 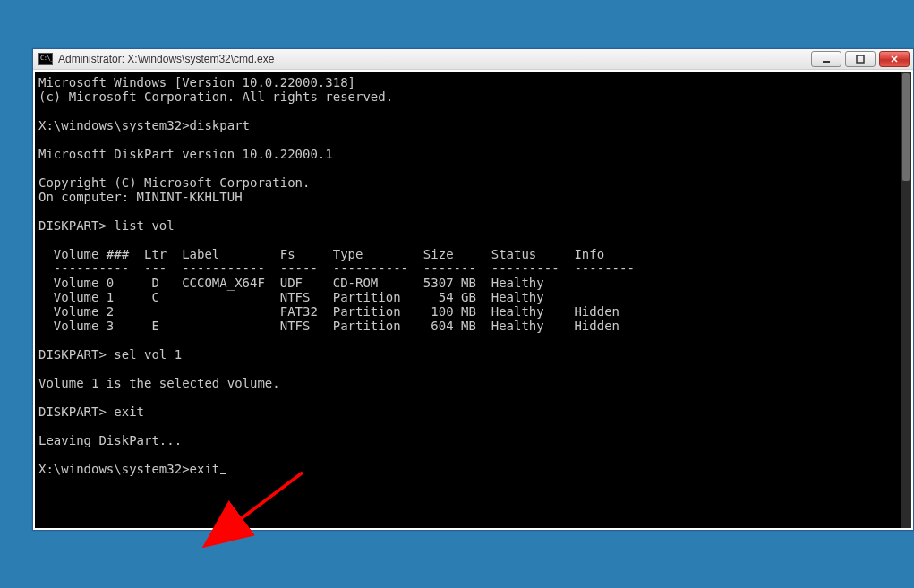 I want to click on window-title: Administrator: X:\windows\system32\cmd.e…, so click(x=435, y=59).